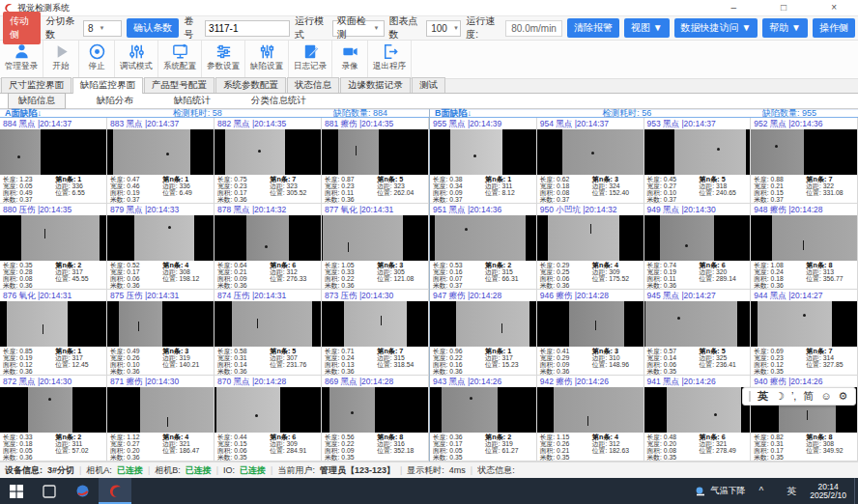  I want to click on start-button: 开始, so click(62, 60).